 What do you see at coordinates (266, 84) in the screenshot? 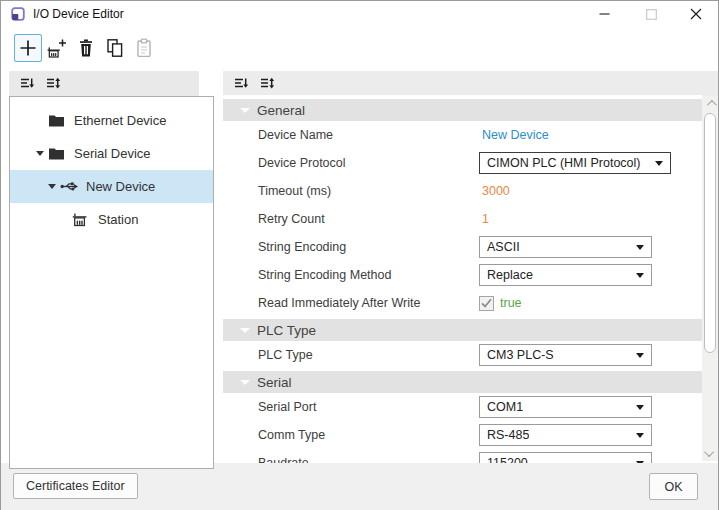
I see `prop-expand-all-button` at bounding box center [266, 84].